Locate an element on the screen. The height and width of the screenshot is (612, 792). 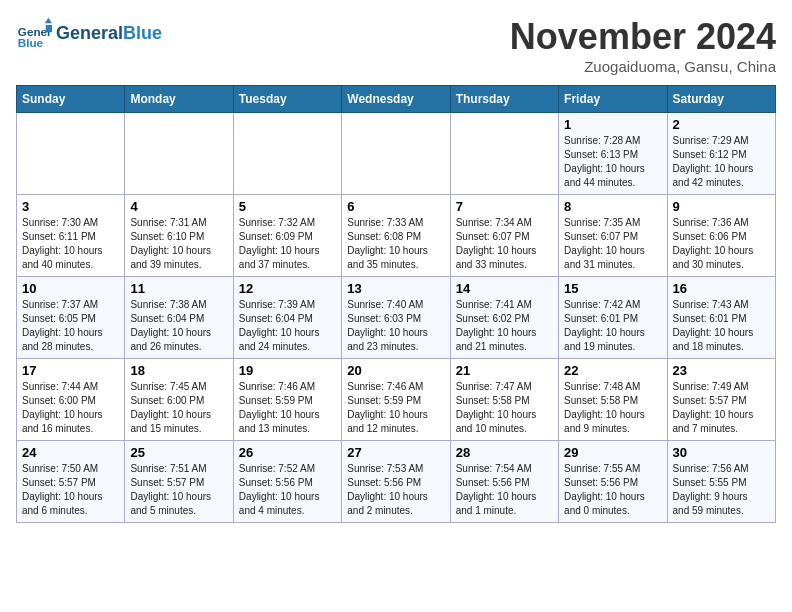
day-number: 28 is located at coordinates (504, 452).